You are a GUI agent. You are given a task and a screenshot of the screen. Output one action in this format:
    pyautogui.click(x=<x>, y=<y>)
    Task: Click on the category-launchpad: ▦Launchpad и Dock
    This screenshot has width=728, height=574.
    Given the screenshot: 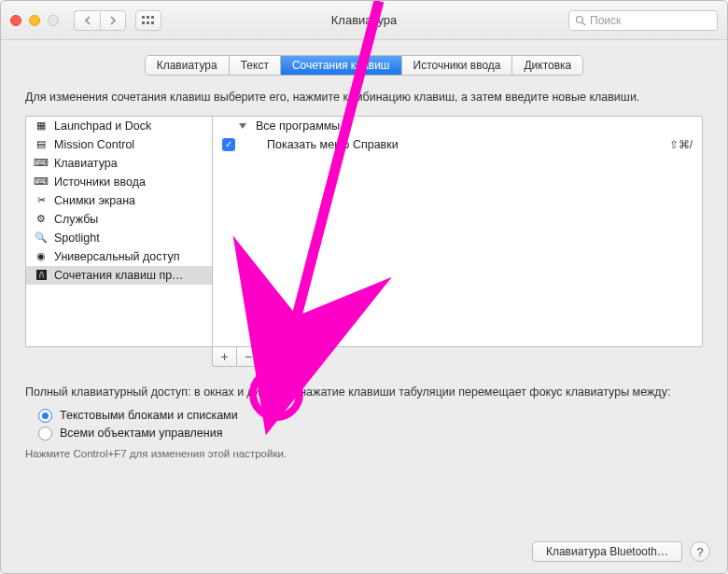 What is the action you would take?
    pyautogui.click(x=119, y=126)
    